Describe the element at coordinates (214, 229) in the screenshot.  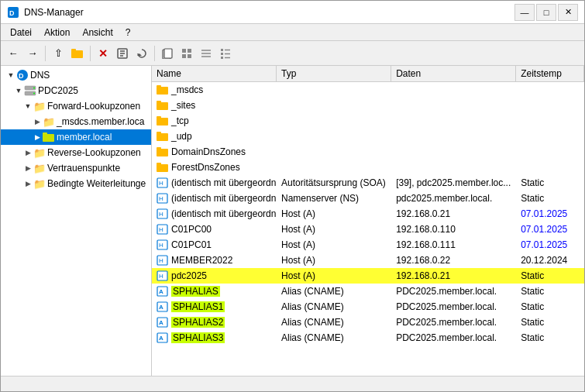
I see `cell-name: H C01PC00` at that location.